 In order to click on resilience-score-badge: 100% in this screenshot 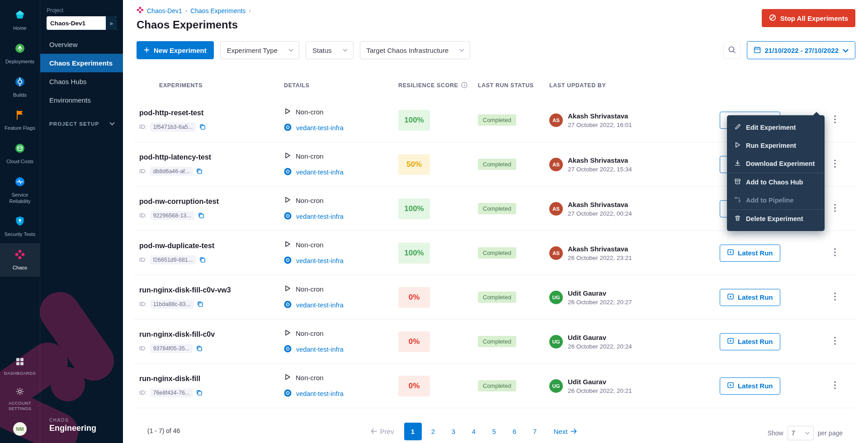, I will do `click(414, 209)`.